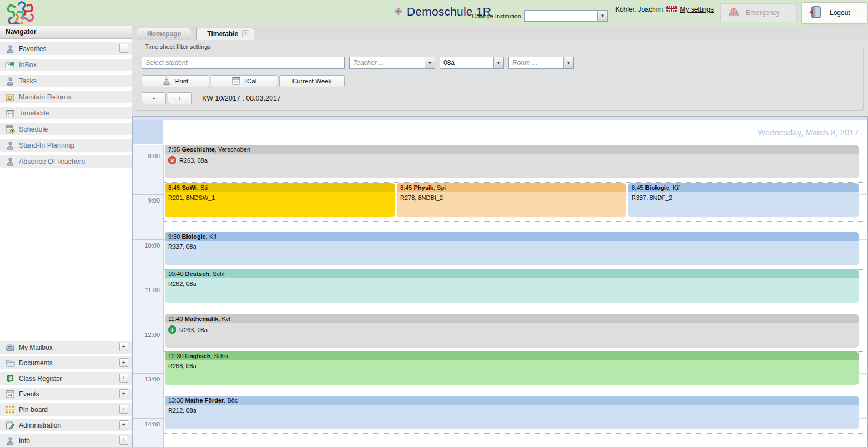 The height and width of the screenshot is (447, 868). What do you see at coordinates (175, 81) in the screenshot?
I see `print-button: Print` at bounding box center [175, 81].